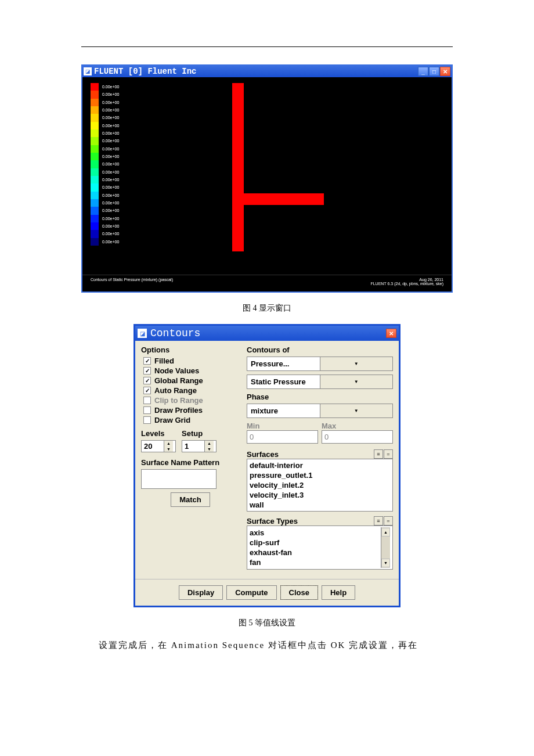  Describe the element at coordinates (385, 532) in the screenshot. I see `scroll-up-icon: ▲` at that location.